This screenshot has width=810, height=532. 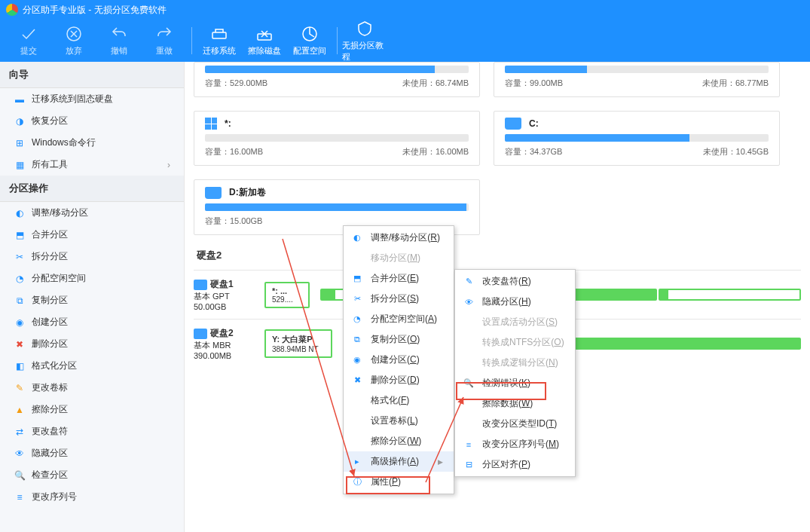 What do you see at coordinates (92, 188) in the screenshot?
I see `sidebar-ops-header: 分区操作` at bounding box center [92, 188].